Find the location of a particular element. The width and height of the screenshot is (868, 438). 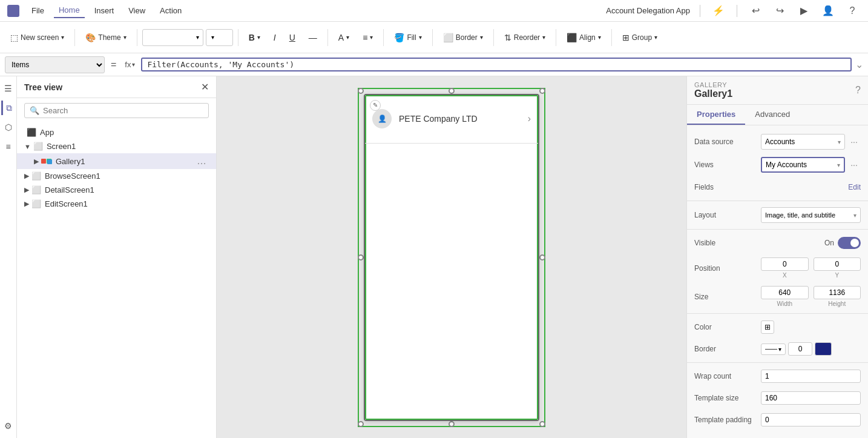

new-screen-label: New screen is located at coordinates (40, 38).